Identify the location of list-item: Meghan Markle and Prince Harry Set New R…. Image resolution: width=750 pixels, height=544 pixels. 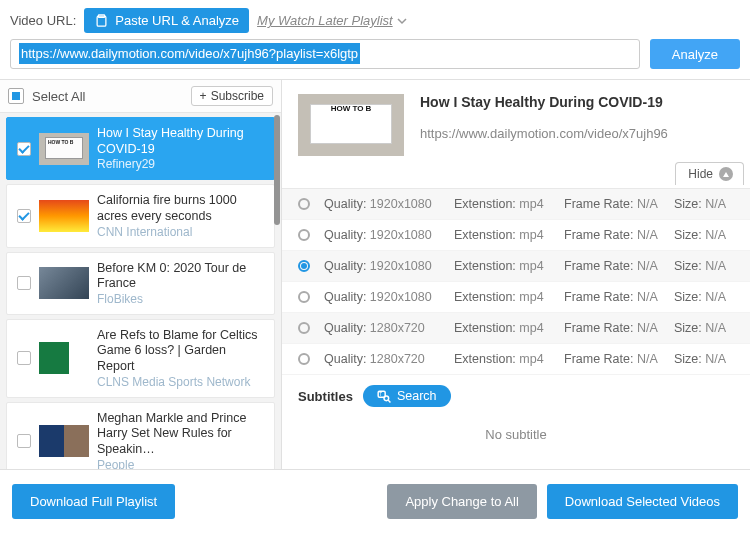
(140, 436).